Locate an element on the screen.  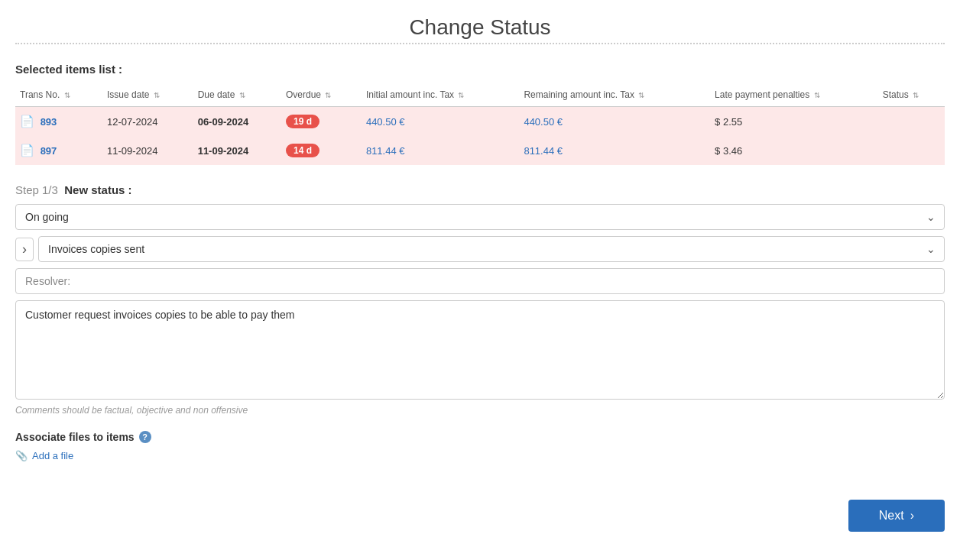
next-label: Next is located at coordinates (891, 516).